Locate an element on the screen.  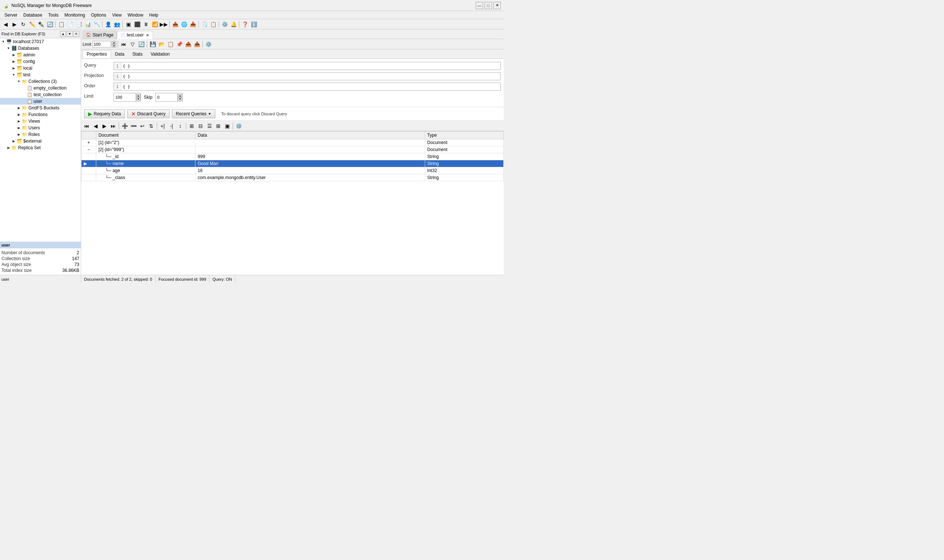
expand-icon-databases: ▼ is located at coordinates (8, 48).